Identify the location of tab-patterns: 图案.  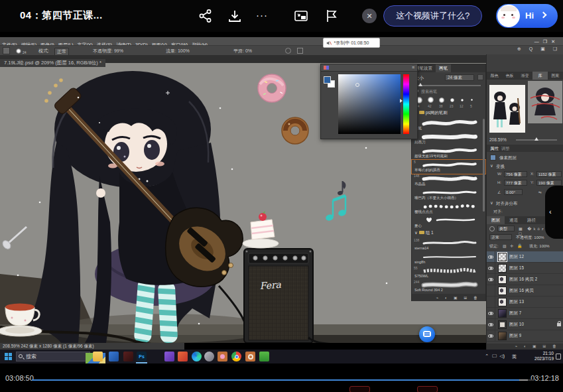
(556, 76).